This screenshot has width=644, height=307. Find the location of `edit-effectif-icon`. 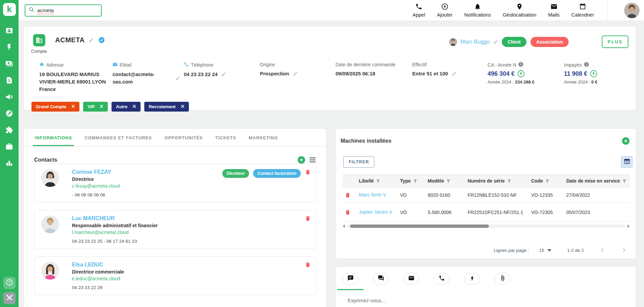

edit-effectif-icon is located at coordinates (454, 74).